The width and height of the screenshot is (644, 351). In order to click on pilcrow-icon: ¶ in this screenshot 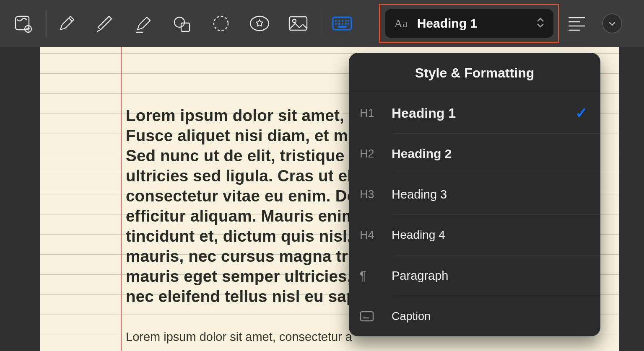, I will do `click(371, 276)`.